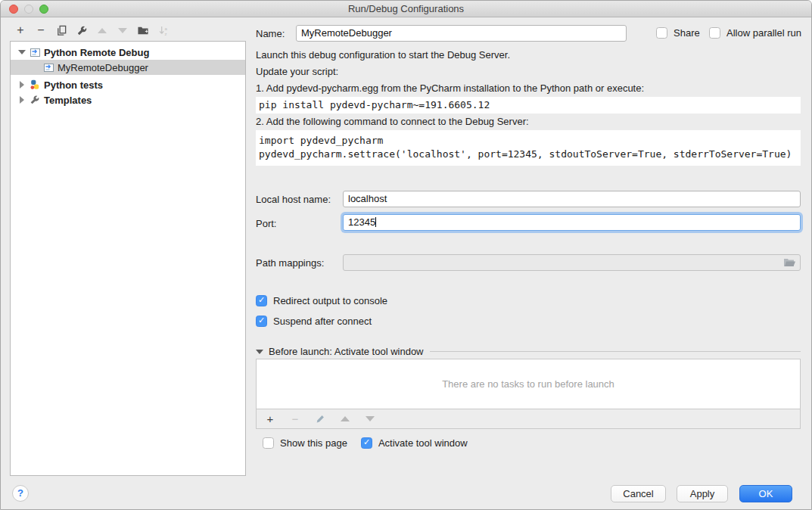 The height and width of the screenshot is (510, 812). I want to click on wrench-icon, so click(35, 100).